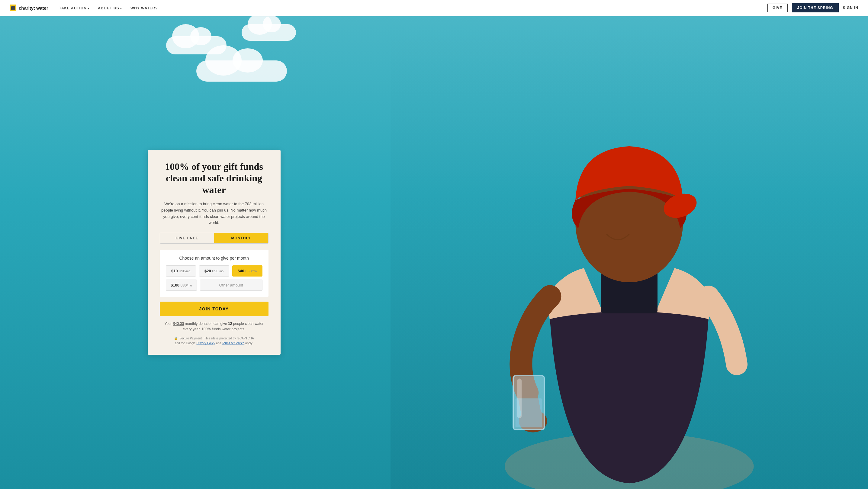 The width and height of the screenshot is (868, 489). What do you see at coordinates (169, 324) in the screenshot?
I see `info-before: Your` at bounding box center [169, 324].